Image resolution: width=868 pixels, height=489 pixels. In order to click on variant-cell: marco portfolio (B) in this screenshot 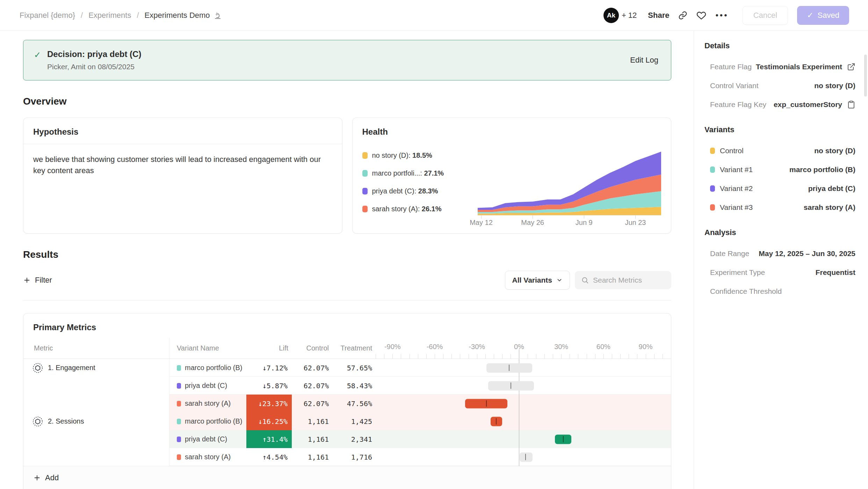, I will do `click(208, 421)`.